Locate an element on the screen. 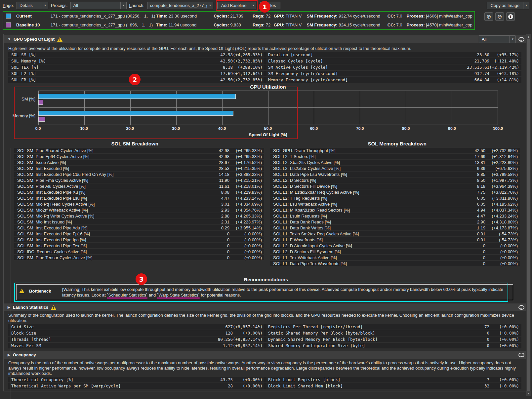  vertical-scrollbar: ▲ ▼ is located at coordinates (528, 215).